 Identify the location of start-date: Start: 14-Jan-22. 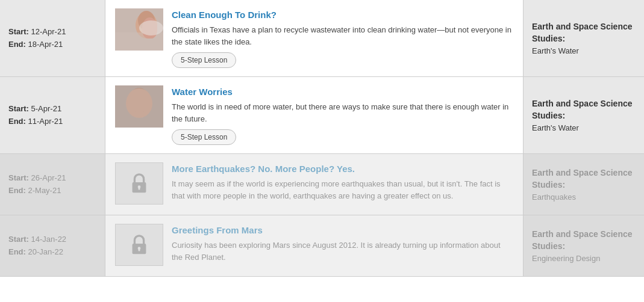
(52, 239).